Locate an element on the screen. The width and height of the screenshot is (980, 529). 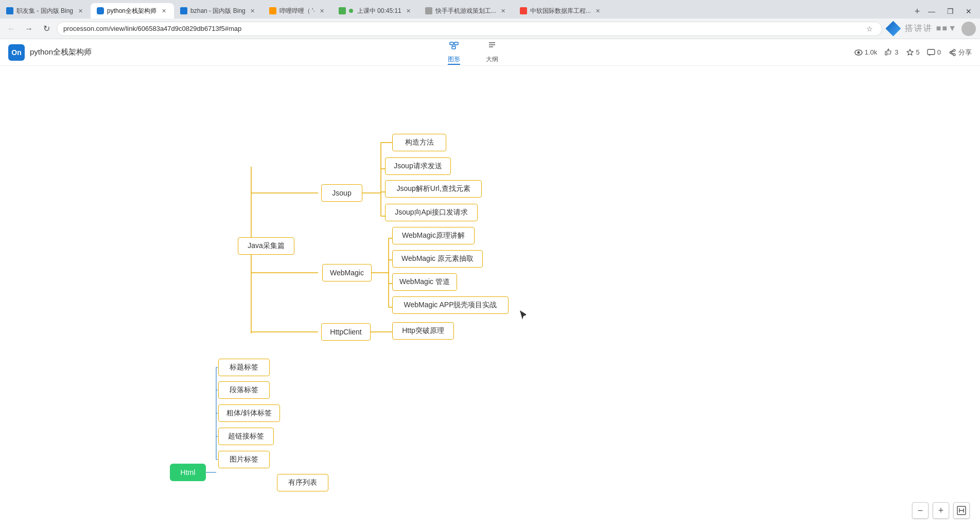
user-avatar is located at coordinates (969, 29).